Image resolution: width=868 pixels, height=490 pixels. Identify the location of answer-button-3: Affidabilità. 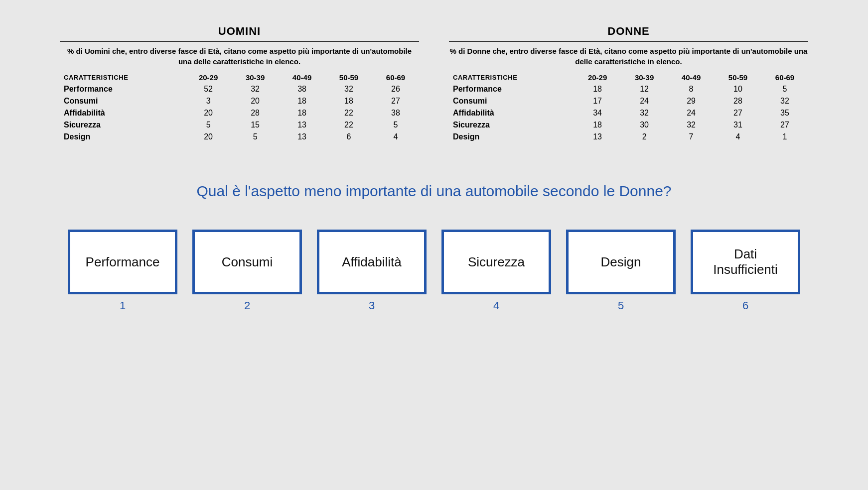
(372, 262).